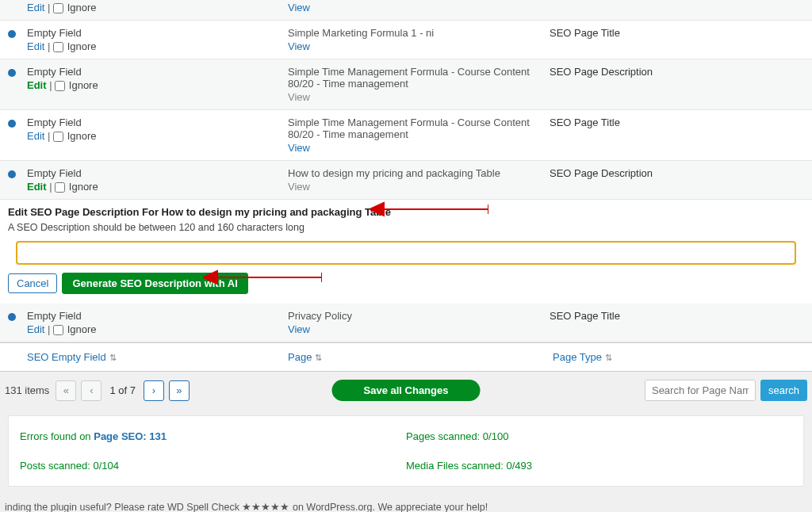 The height and width of the screenshot is (512, 812). Describe the element at coordinates (33, 284) in the screenshot. I see `cancel-button: Cancel` at that location.